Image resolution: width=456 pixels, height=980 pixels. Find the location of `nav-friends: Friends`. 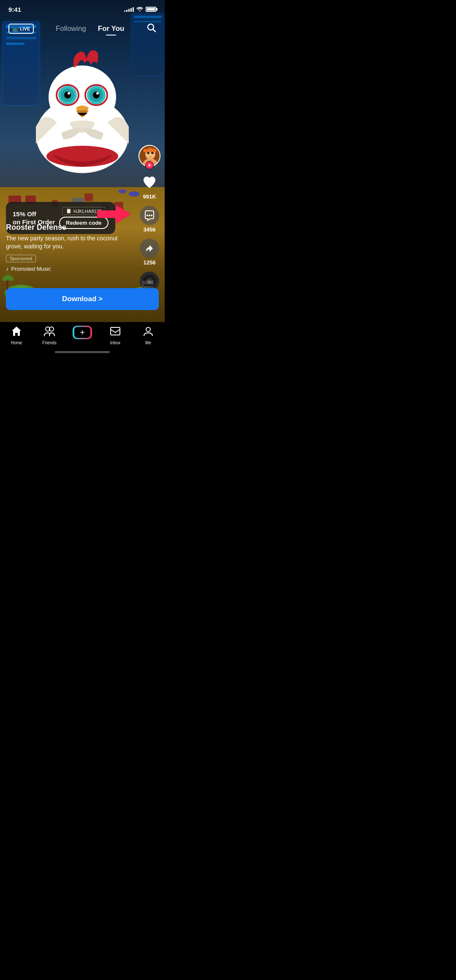

nav-friends: Friends is located at coordinates (49, 335).